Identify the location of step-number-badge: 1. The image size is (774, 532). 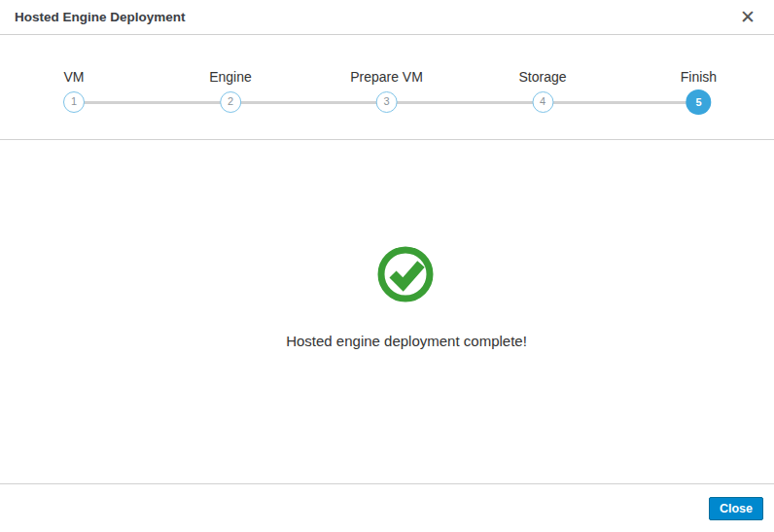
(74, 102).